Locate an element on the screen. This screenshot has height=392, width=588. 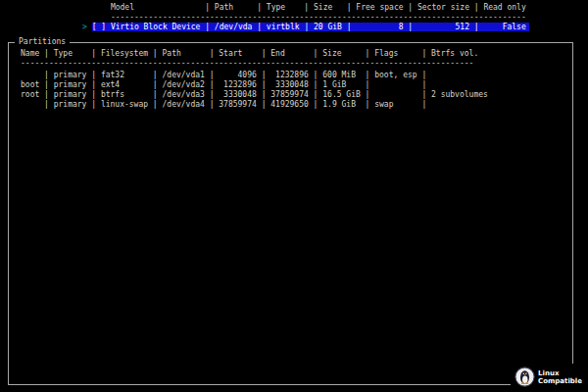
logo-line-2: Compatible is located at coordinates (561, 381).